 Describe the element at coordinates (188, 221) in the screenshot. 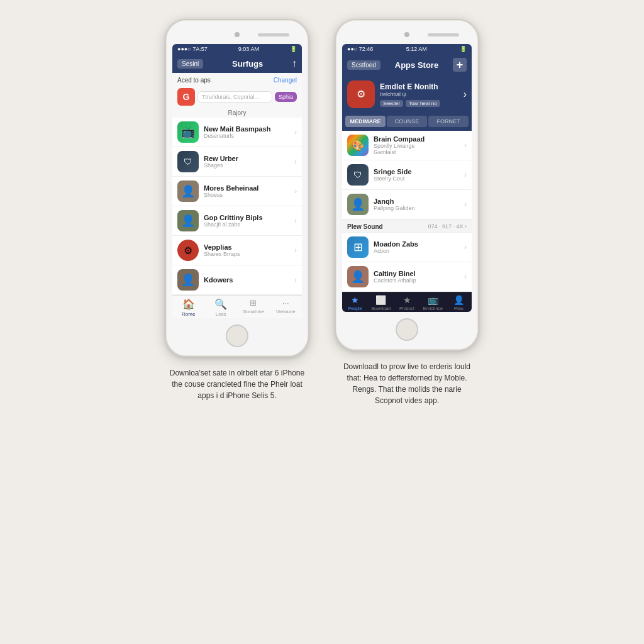

I see `item-icon-3: 👤` at that location.